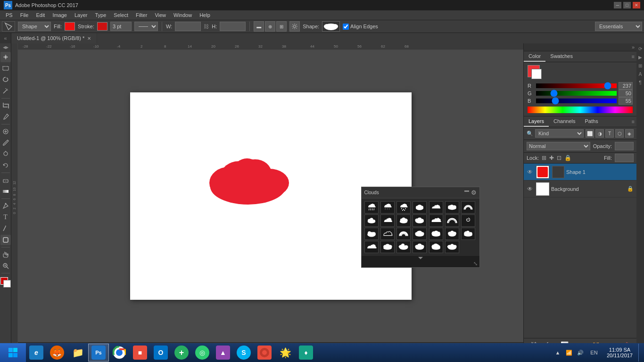 The width and height of the screenshot is (644, 362). Describe the element at coordinates (6, 80) in the screenshot. I see `lasso-tool` at that location.